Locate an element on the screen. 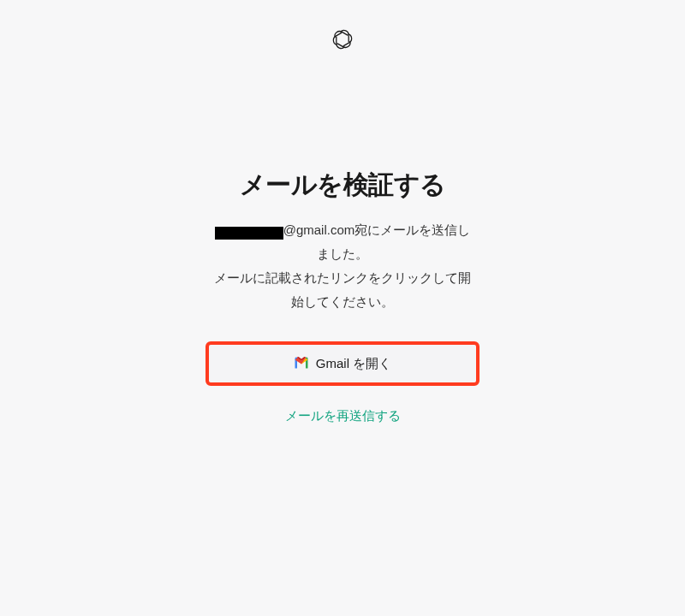  page-title: メールを検証する is located at coordinates (342, 185).